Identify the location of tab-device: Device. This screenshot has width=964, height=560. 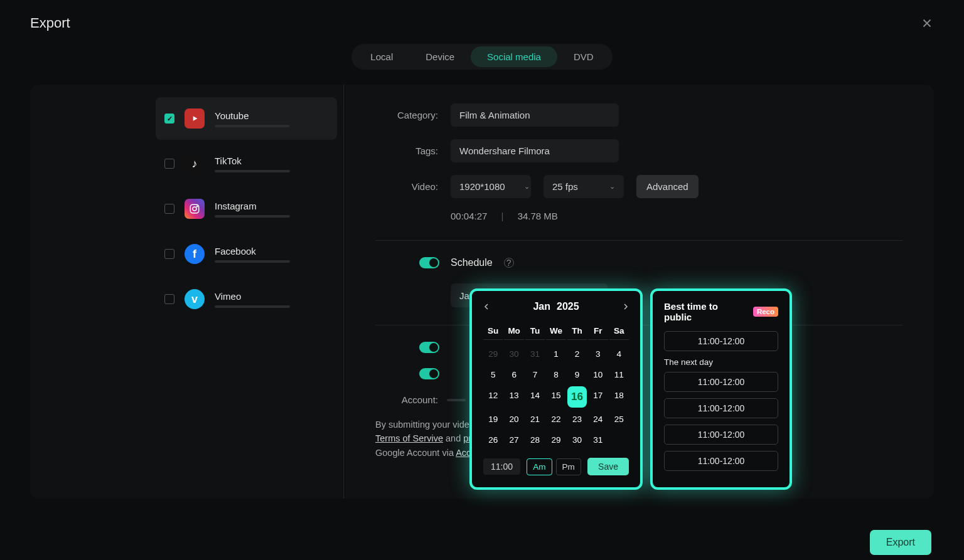
(440, 56).